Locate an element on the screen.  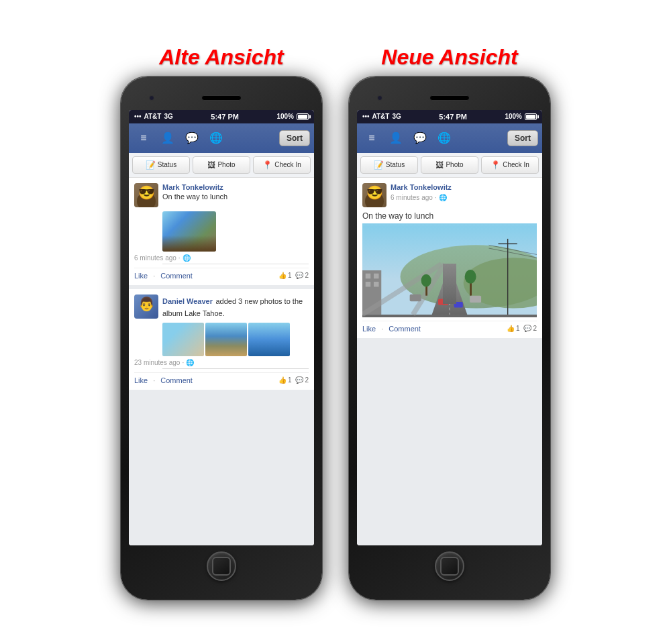
left-post-2-like: Like is located at coordinates (141, 380).